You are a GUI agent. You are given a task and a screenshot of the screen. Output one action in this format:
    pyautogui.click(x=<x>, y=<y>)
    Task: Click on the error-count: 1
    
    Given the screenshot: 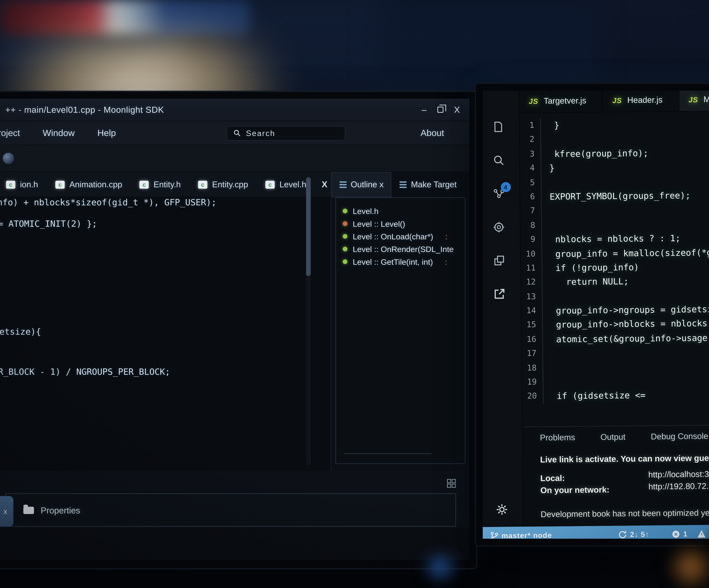 What is the action you would take?
    pyautogui.click(x=685, y=534)
    